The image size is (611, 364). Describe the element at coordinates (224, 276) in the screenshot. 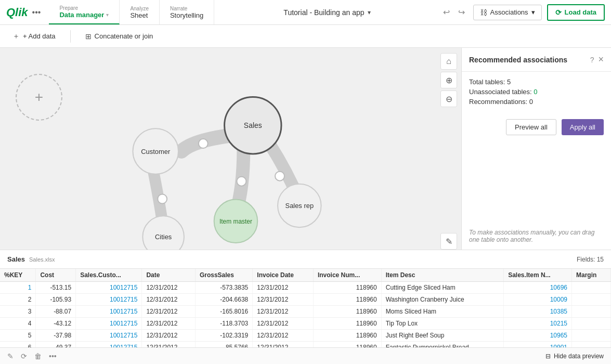

I see `col-gross: GrossSales` at that location.